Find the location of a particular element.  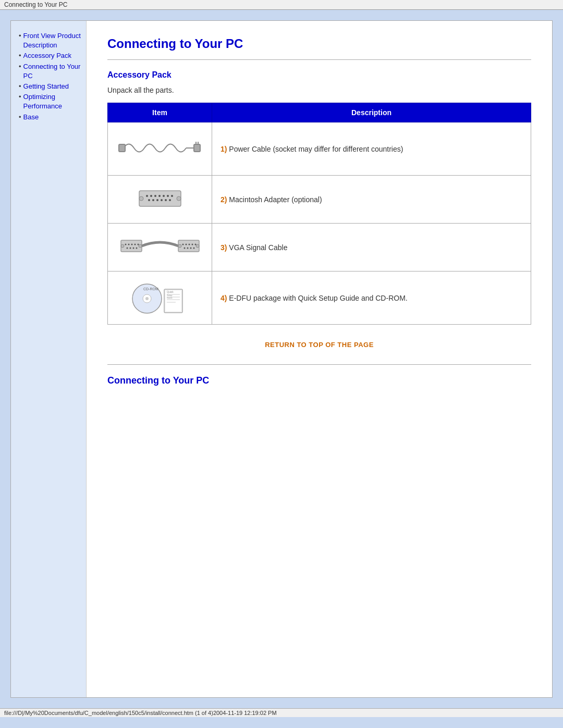

table-cell-desc-1: 1) Power Cable (socket may differ for di… is located at coordinates (372, 149).